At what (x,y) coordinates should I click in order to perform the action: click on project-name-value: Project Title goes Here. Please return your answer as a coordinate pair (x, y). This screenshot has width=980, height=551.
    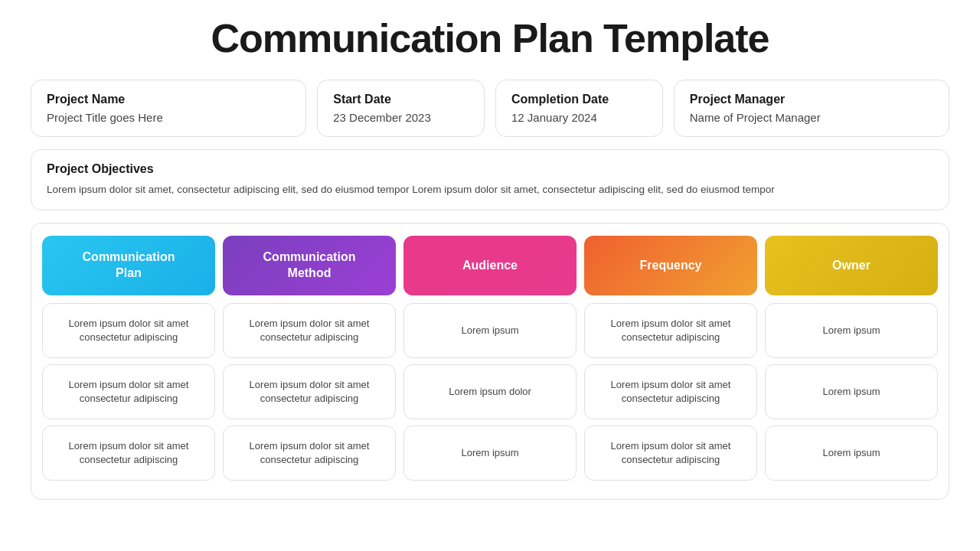
    Looking at the image, I should click on (168, 118).